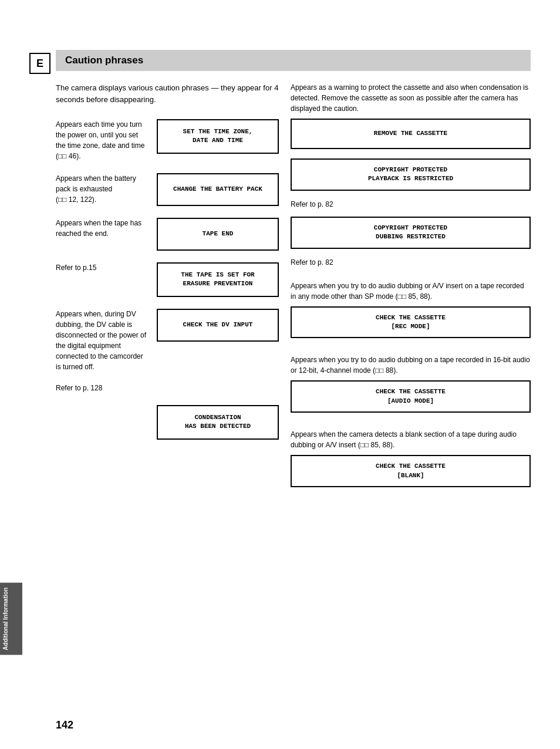 This screenshot has width=560, height=749. Describe the element at coordinates (411, 397) in the screenshot. I see `right-box-audio-mode: CHECK THE CASSETTE[AUDIO MODE]` at that location.